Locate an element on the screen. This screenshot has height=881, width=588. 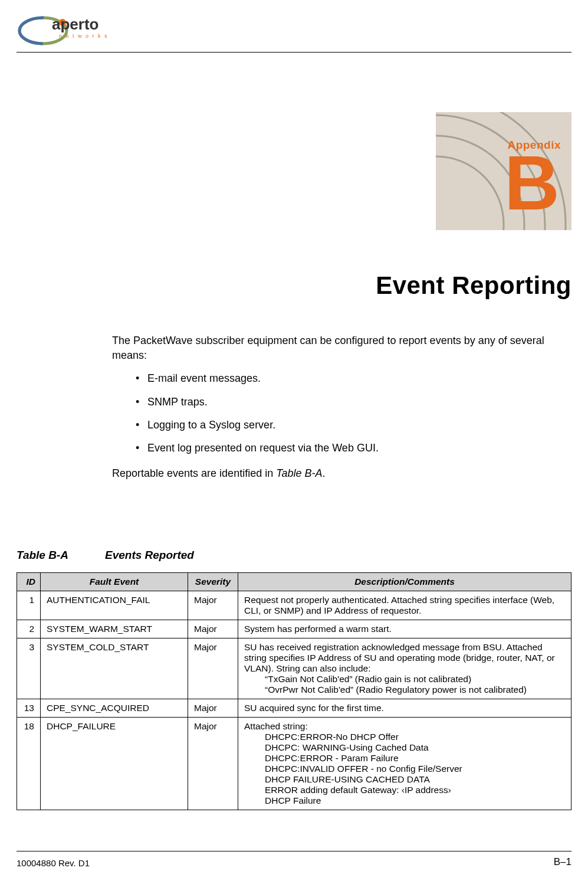
list-item: SNMP traps. is located at coordinates (354, 402).